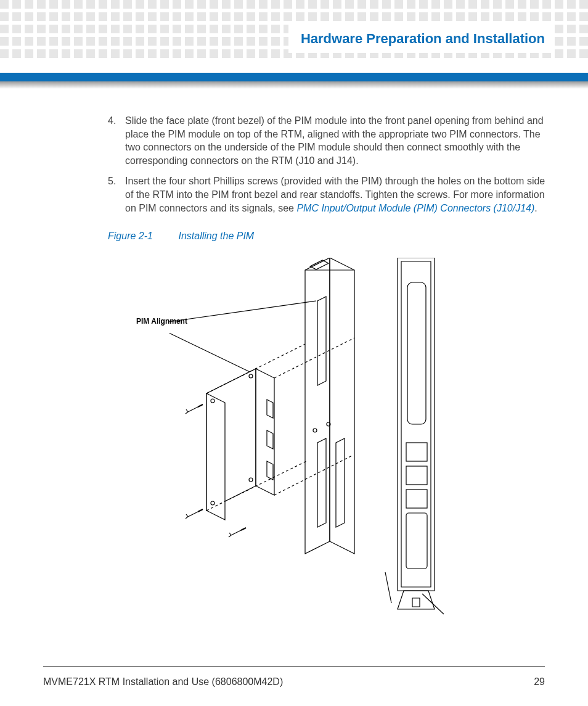 The image size is (588, 706). Describe the element at coordinates (335, 195) in the screenshot. I see `step-text: Insert the four short Phillips screws (p…` at that location.